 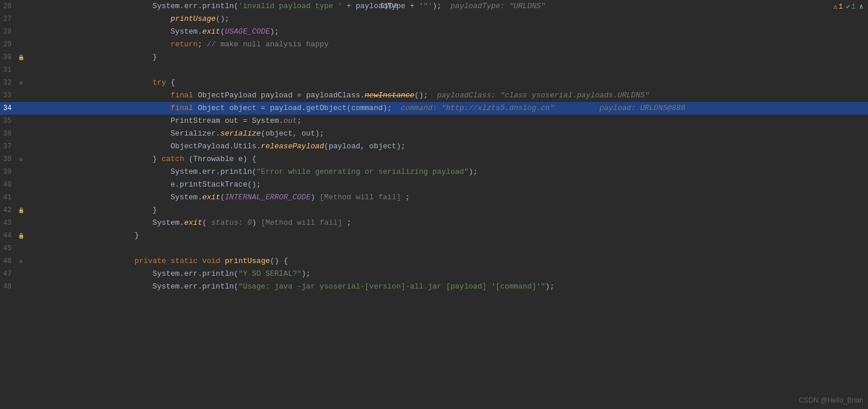 I want to click on plain-text: ), so click(x=315, y=197).